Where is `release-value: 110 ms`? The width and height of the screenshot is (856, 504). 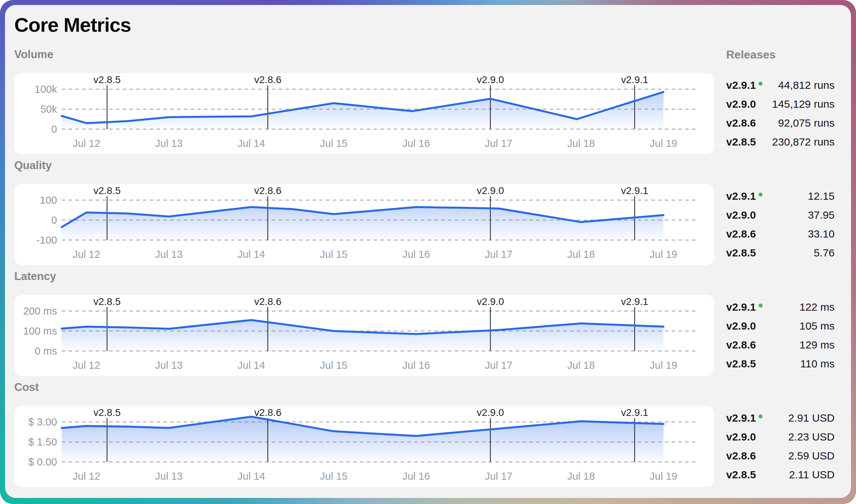 release-value: 110 ms is located at coordinates (817, 364).